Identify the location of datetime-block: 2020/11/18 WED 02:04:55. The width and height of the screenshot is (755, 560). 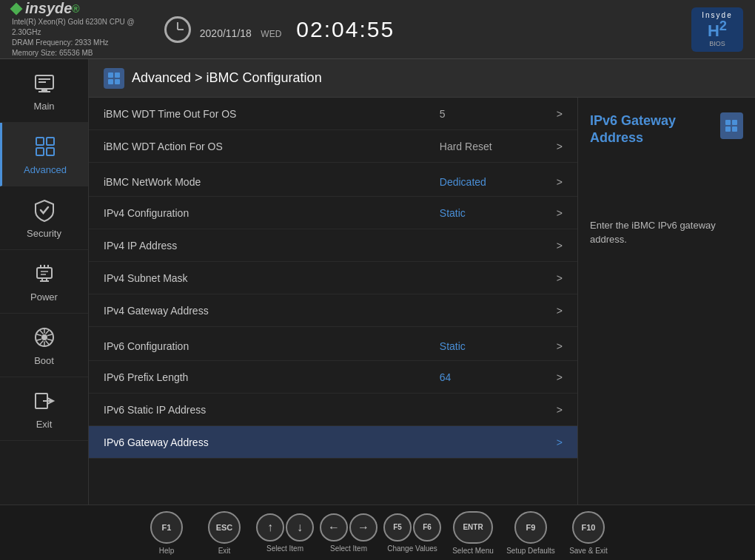
(298, 30).